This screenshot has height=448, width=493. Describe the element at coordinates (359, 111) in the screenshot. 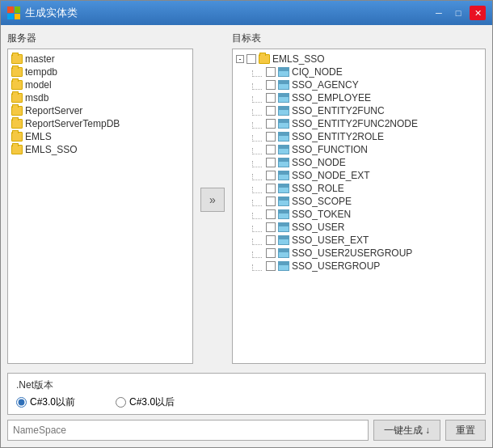

I see `table-tree-item: SSO_ENTITY2FUNC` at that location.